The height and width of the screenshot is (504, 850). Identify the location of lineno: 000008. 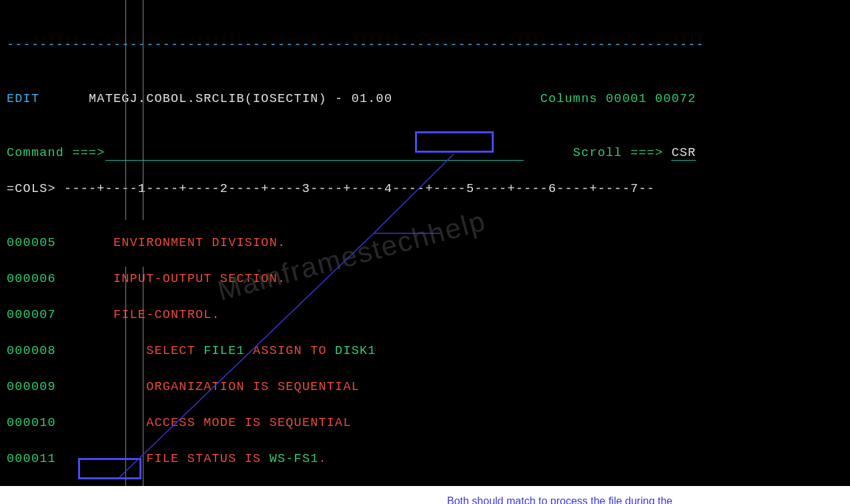
(31, 351).